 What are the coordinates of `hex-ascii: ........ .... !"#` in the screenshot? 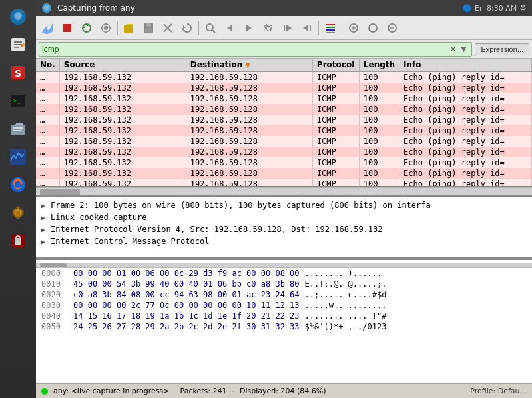 It's located at (346, 316).